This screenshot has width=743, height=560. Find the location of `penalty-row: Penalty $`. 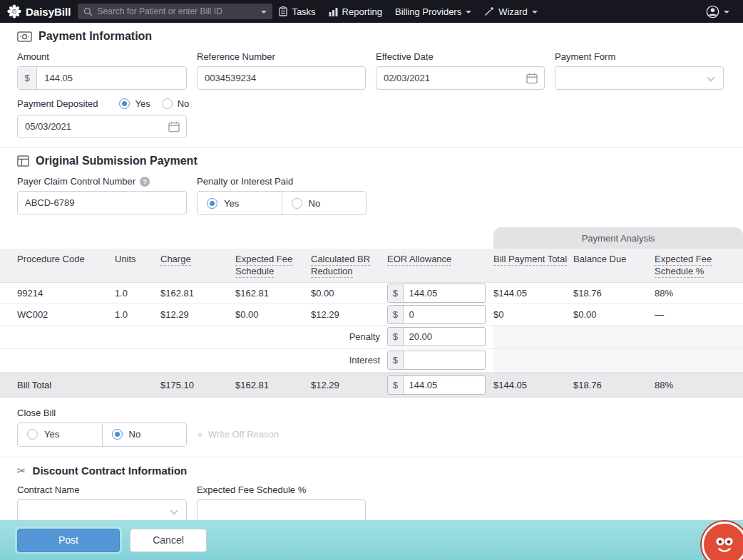

penalty-row: Penalty $ is located at coordinates (372, 338).